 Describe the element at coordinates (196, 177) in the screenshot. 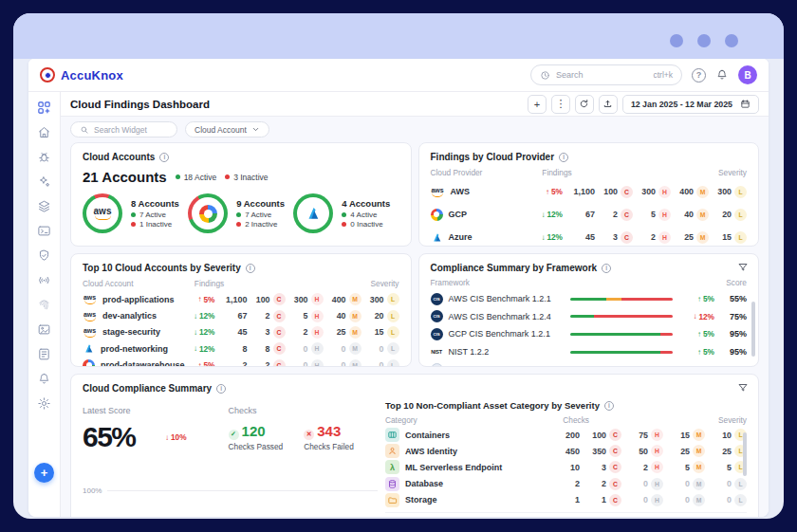

I see `active-stat: 18 Active` at that location.